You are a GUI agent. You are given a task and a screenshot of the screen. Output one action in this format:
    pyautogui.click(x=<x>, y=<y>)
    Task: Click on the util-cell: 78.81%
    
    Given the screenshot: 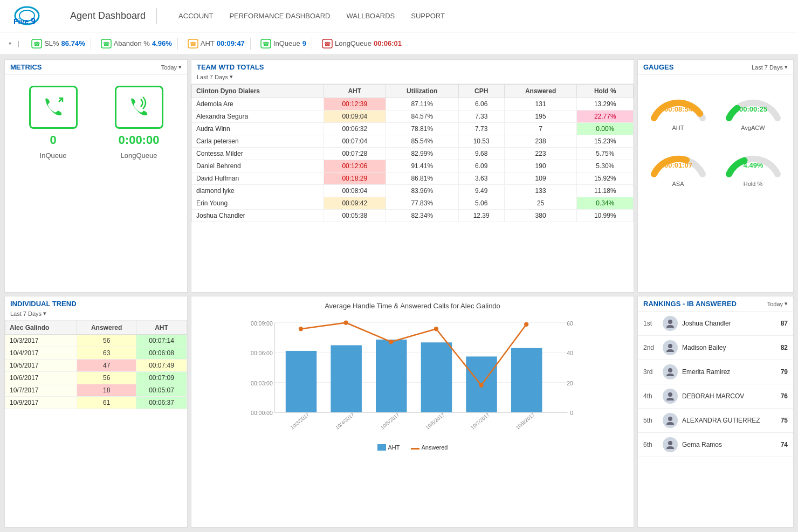 What is the action you would take?
    pyautogui.click(x=422, y=129)
    